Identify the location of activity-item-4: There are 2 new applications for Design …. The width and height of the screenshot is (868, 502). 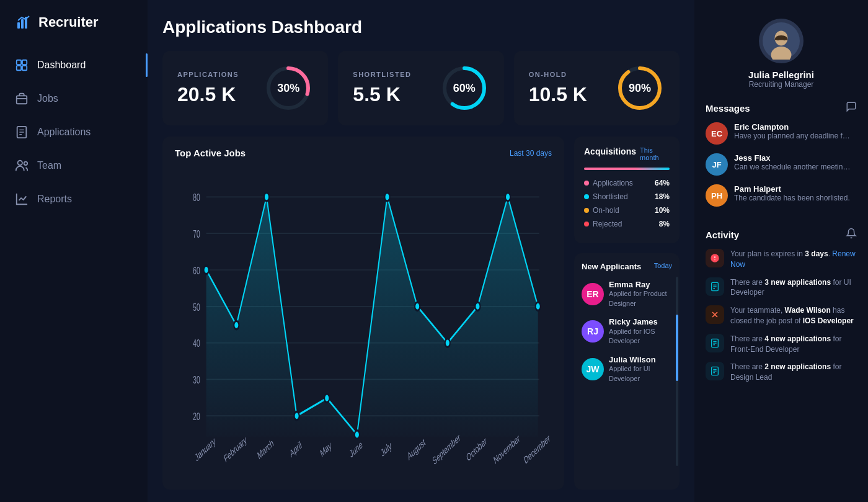
(781, 372).